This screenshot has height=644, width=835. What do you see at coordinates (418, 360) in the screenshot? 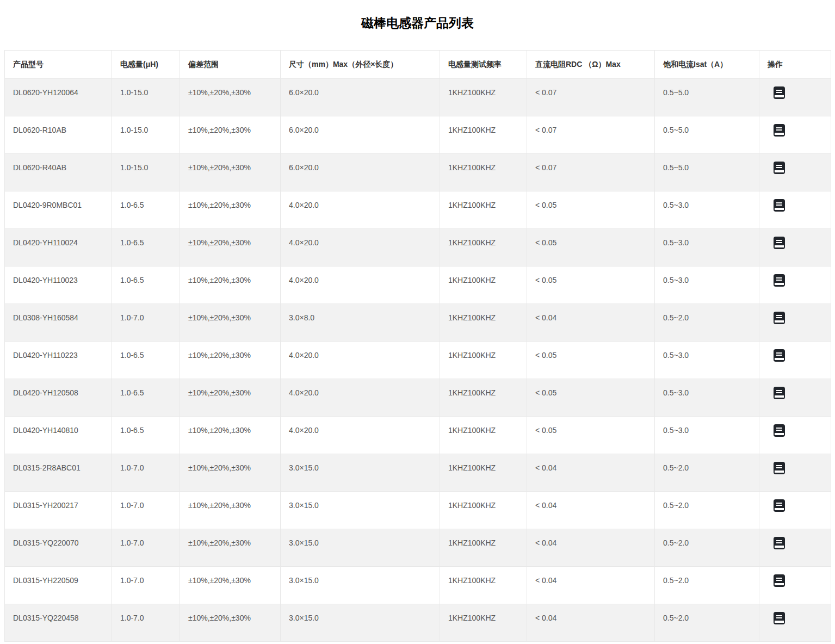
I see `table-row: DL0420-YH110223 1.0-6.5 ±10%,±20%,±30% 4…` at bounding box center [418, 360].